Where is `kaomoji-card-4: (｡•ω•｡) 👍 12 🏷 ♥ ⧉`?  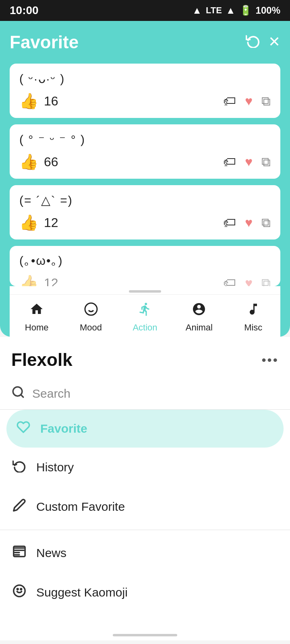 kaomoji-card-4: (｡•ω•｡) 👍 12 🏷 ♥ ⧉ is located at coordinates (145, 266).